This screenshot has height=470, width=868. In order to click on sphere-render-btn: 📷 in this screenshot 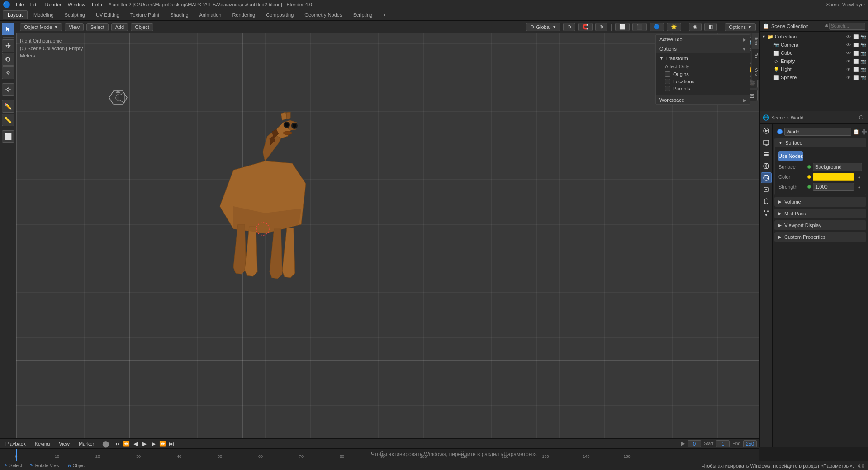, I will do `click(863, 77)`.